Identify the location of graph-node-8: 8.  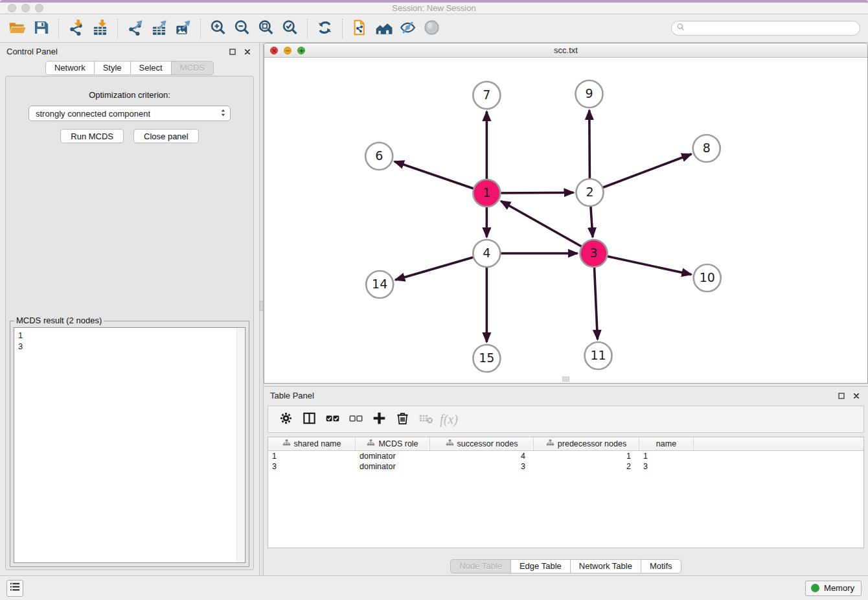
(707, 148).